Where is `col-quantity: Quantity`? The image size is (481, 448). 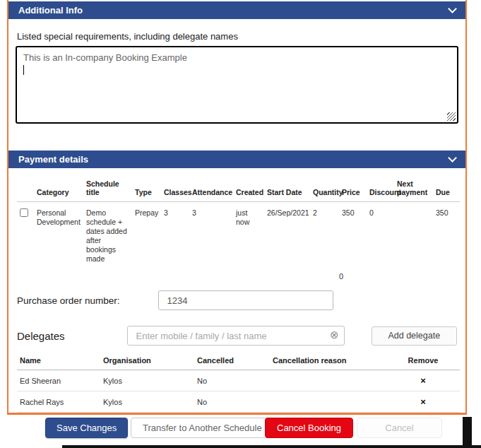
col-quantity: Quantity is located at coordinates (325, 189).